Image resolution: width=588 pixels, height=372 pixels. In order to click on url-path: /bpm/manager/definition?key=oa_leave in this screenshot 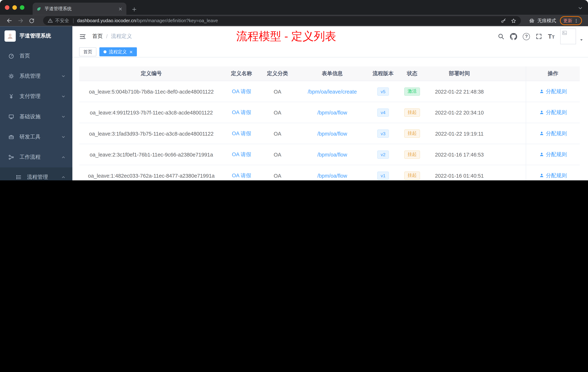, I will do `click(177, 21)`.